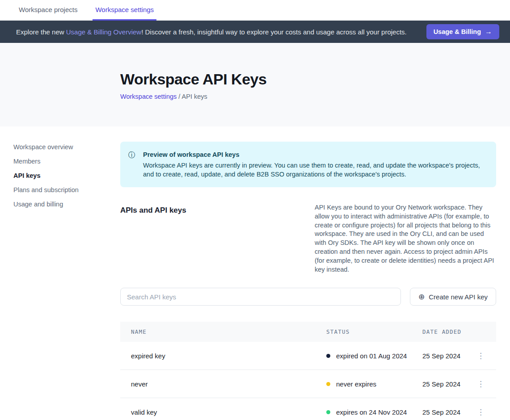 This screenshot has width=510, height=420. I want to click on usage-billing-button-label: Usage & Billing, so click(457, 32).